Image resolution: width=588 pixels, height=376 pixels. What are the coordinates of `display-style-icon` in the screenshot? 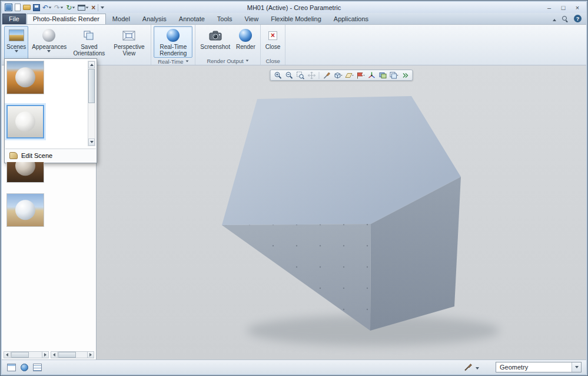 It's located at (338, 75).